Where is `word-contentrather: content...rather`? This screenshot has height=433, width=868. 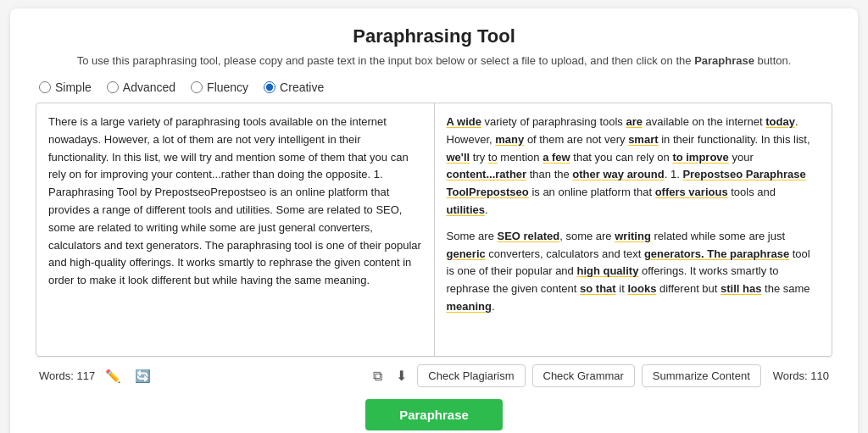 word-contentrather: content...rather is located at coordinates (487, 175).